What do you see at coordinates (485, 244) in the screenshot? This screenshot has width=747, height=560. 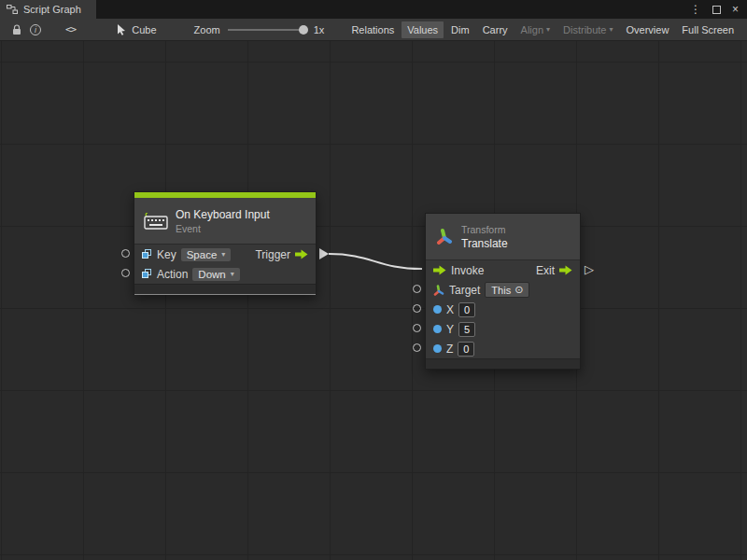 I see `node-title: Translate` at bounding box center [485, 244].